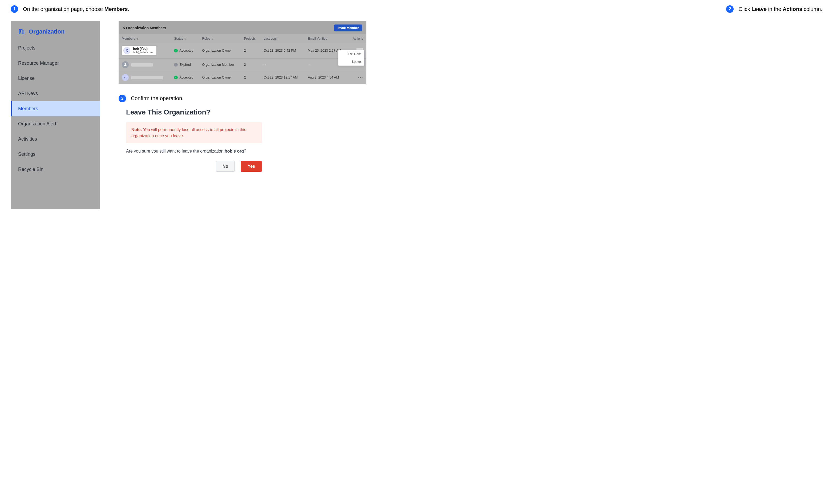 The width and height of the screenshot is (833, 504). What do you see at coordinates (206, 39) in the screenshot?
I see `col-roles-label: Roles` at bounding box center [206, 39].